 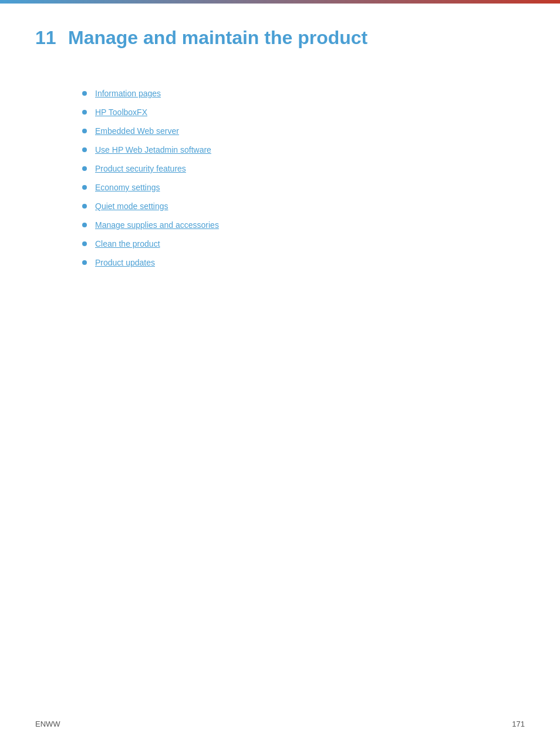 What do you see at coordinates (303, 112) in the screenshot?
I see `list-item: HP ToolboxFX` at bounding box center [303, 112].